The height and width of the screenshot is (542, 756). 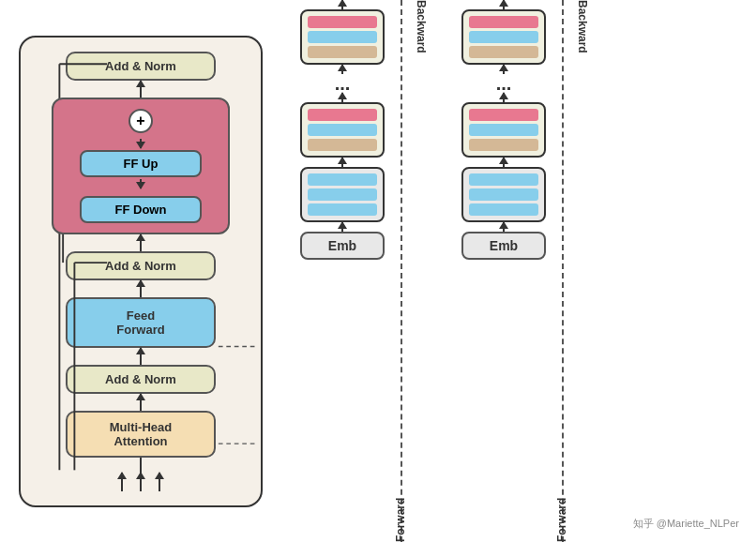 What do you see at coordinates (687, 523) in the screenshot?
I see `watermark: 知乎 @Mariette_NLPer` at bounding box center [687, 523].